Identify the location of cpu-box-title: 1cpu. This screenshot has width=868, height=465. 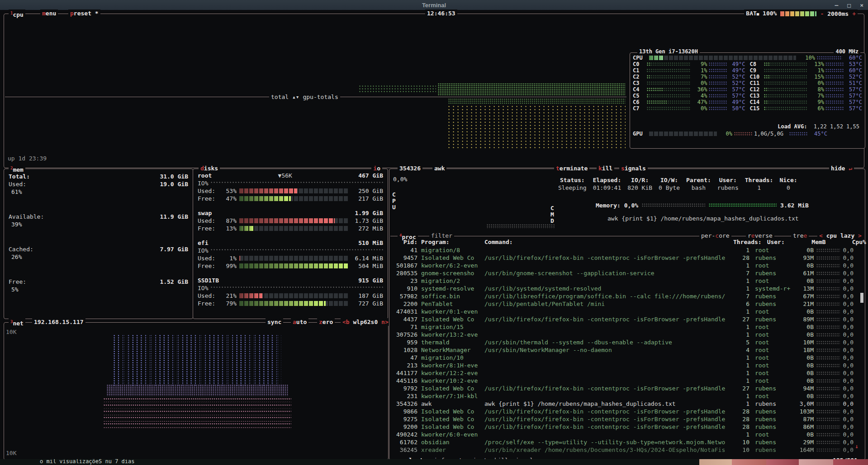
(17, 14).